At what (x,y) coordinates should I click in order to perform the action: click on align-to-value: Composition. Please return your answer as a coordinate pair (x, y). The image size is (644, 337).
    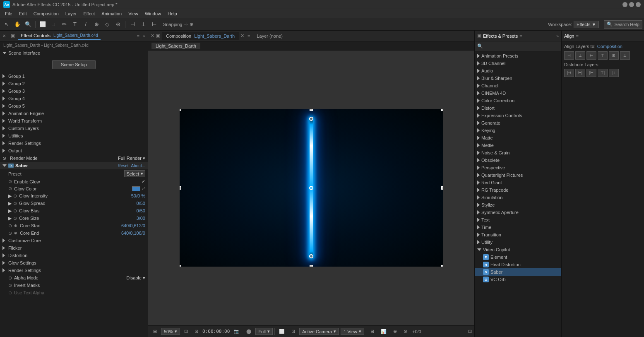
    Looking at the image, I should click on (610, 46).